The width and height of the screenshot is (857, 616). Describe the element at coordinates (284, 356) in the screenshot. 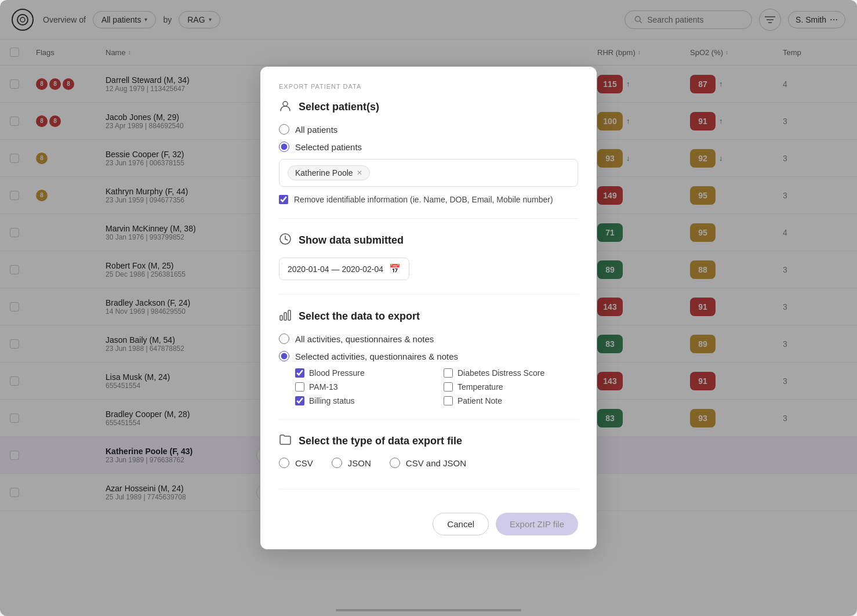

I see `selected-activities-radio` at that location.